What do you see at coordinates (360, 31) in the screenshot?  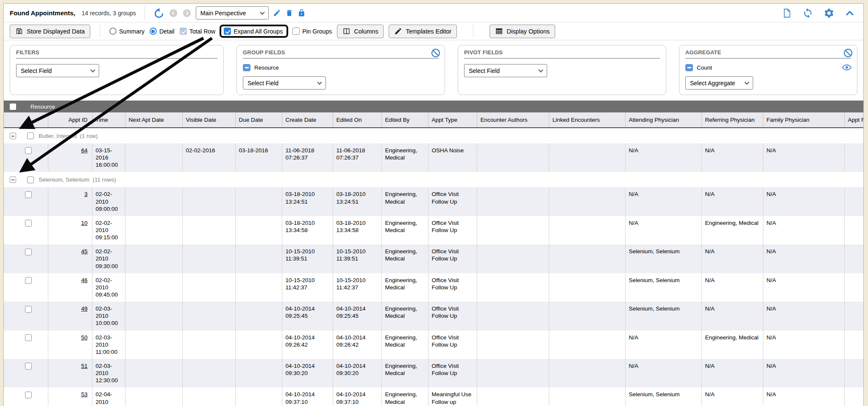 I see `columns-button: Columns` at bounding box center [360, 31].